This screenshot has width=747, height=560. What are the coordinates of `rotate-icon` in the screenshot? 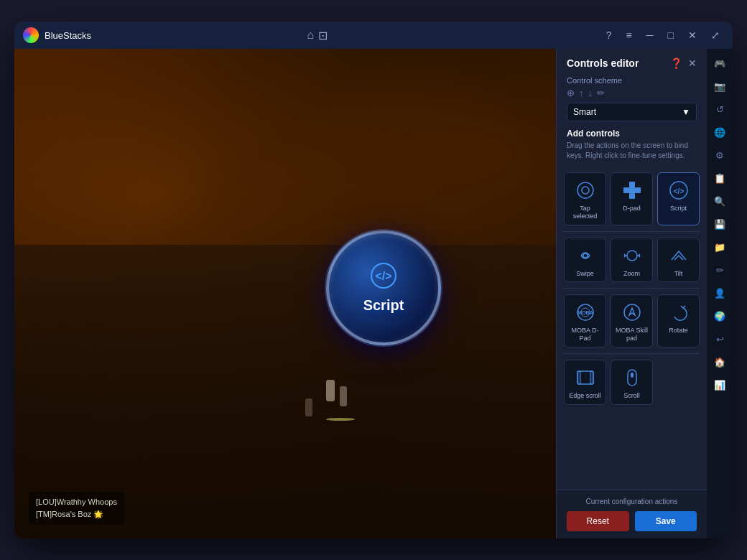 It's located at (679, 312).